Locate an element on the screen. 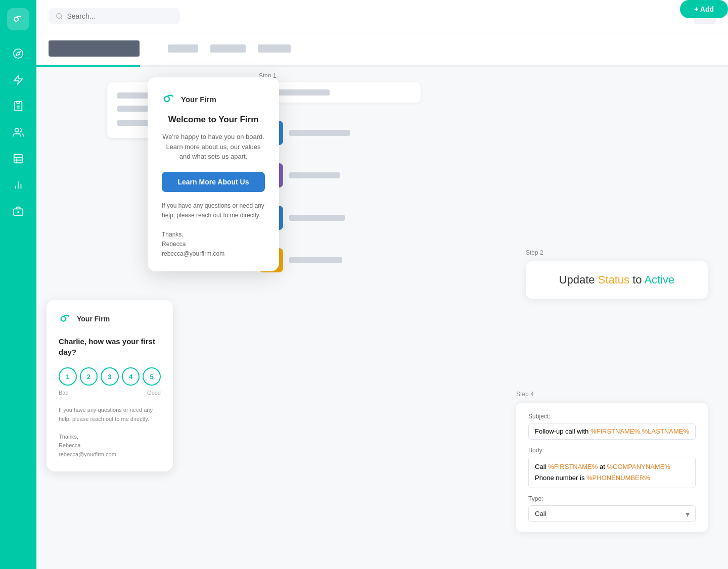  sidebar-item-compass is located at coordinates (18, 54).